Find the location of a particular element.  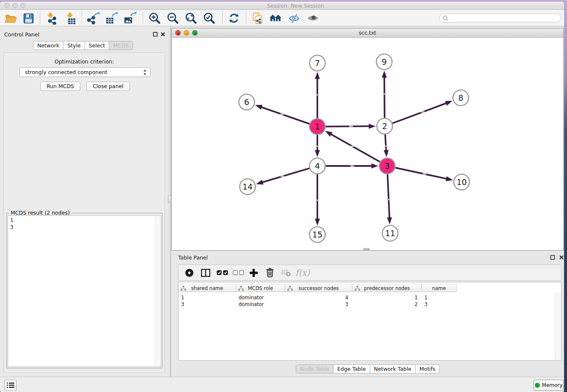

svg-text: 8 is located at coordinates (461, 98).